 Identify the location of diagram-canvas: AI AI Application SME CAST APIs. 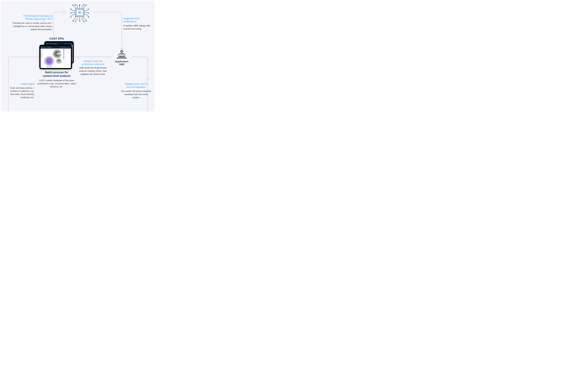
(78, 56).